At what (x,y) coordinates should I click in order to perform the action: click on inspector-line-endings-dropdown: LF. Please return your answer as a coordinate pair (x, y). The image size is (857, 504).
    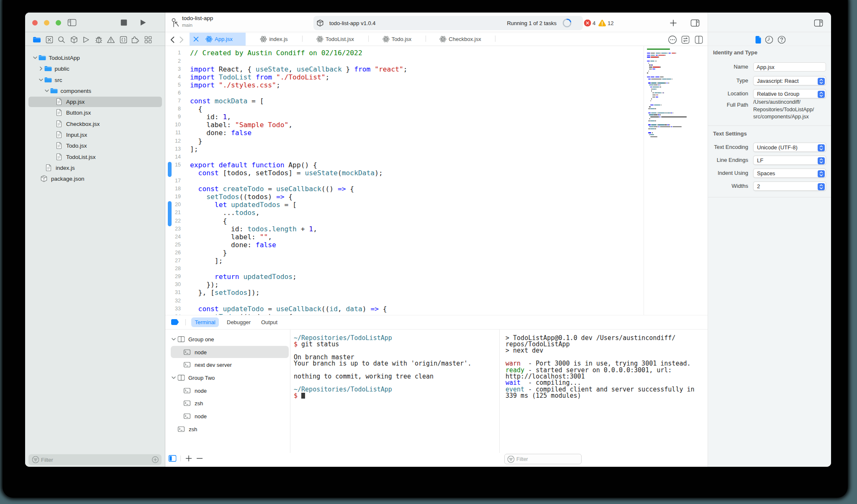
    Looking at the image, I should click on (790, 160).